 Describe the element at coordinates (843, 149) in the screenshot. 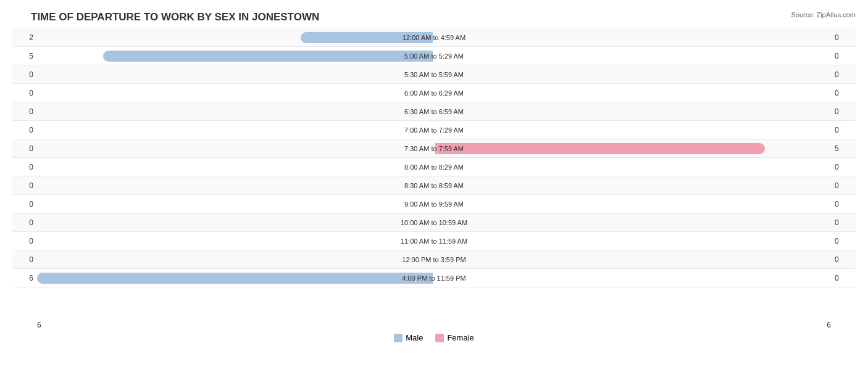

I see `female-value: 5` at that location.